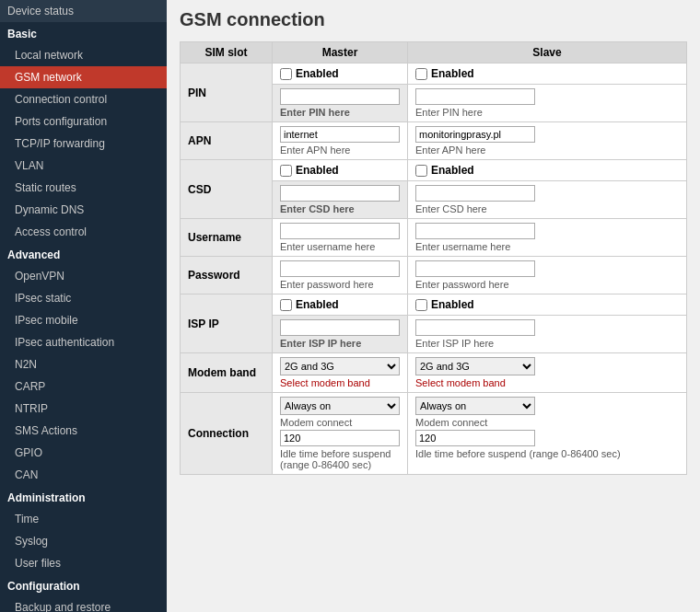  Describe the element at coordinates (547, 422) in the screenshot. I see `slave-connect-hint: Modem connect` at that location.